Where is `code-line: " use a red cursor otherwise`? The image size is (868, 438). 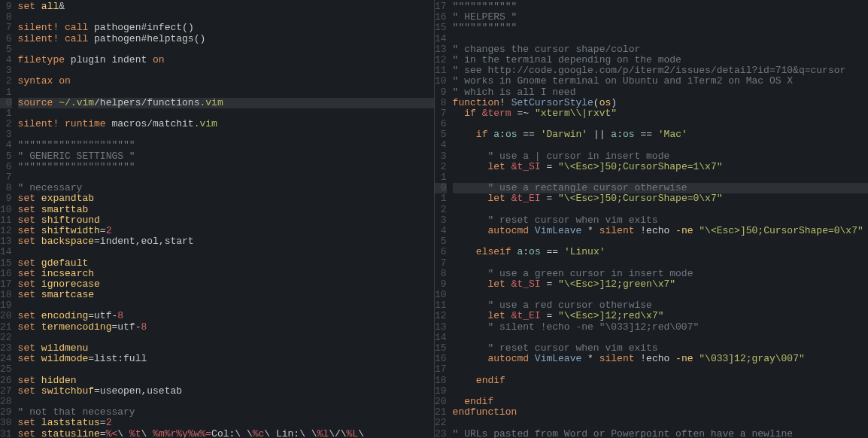
code-line: " use a red cursor otherwise is located at coordinates (660, 306).